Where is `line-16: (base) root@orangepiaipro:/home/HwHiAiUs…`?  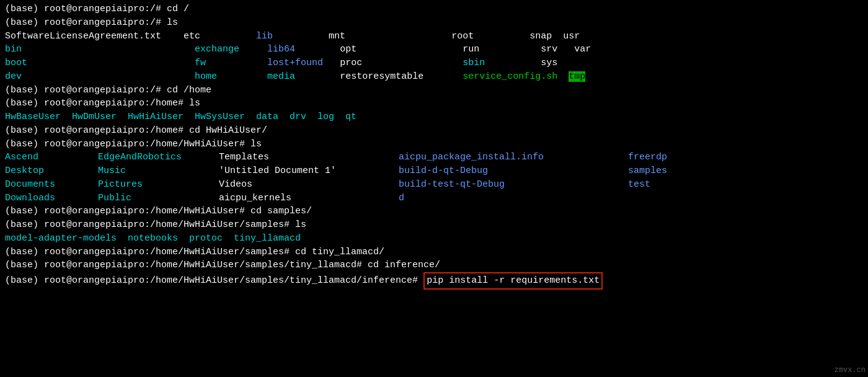
line-16: (base) root@orangepiaipro:/home/HwHiAiUs… is located at coordinates (434, 211).